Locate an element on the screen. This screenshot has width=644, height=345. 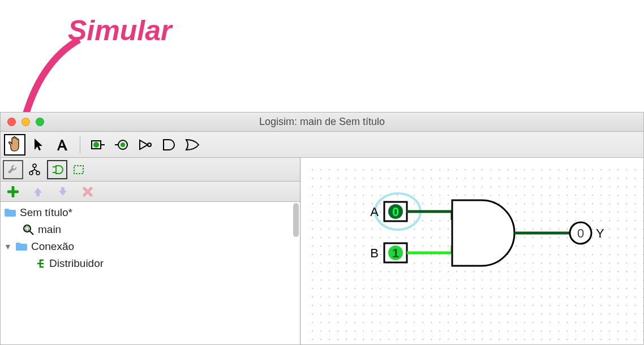
view-layout-button is located at coordinates (79, 170).